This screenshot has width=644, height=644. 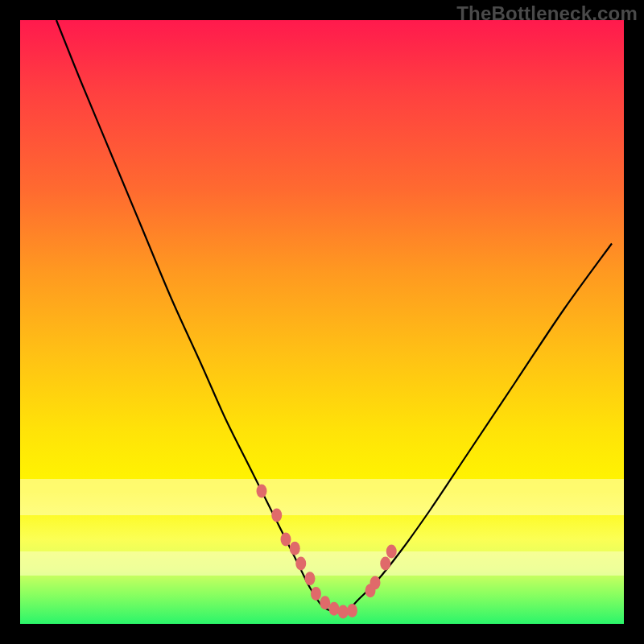 I want to click on highlight-dots-group, so click(x=327, y=552).